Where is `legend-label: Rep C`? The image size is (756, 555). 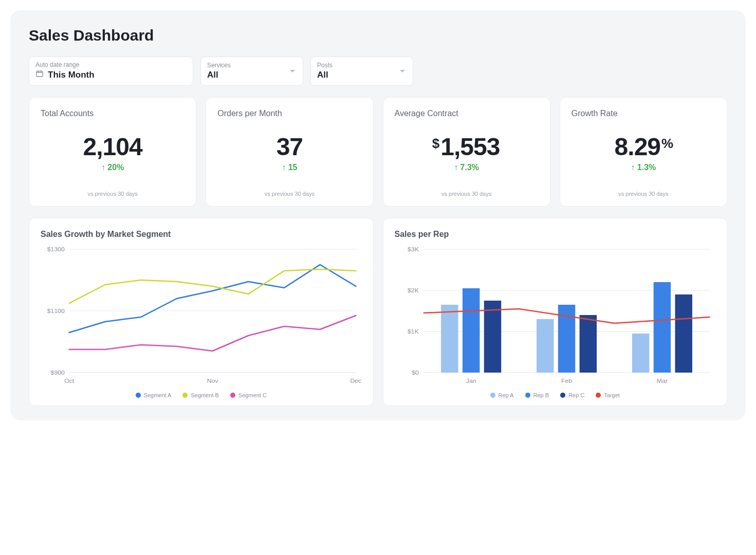 legend-label: Rep C is located at coordinates (577, 395).